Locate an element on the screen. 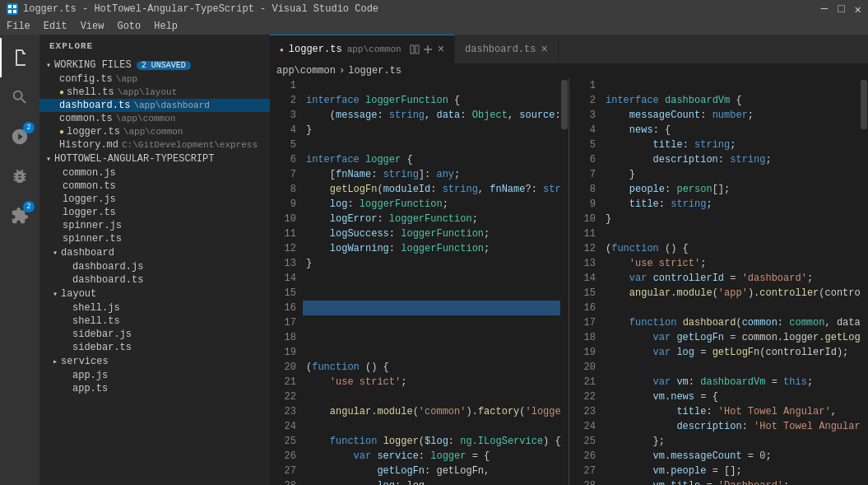  tab-logger-close: × is located at coordinates (441, 49).